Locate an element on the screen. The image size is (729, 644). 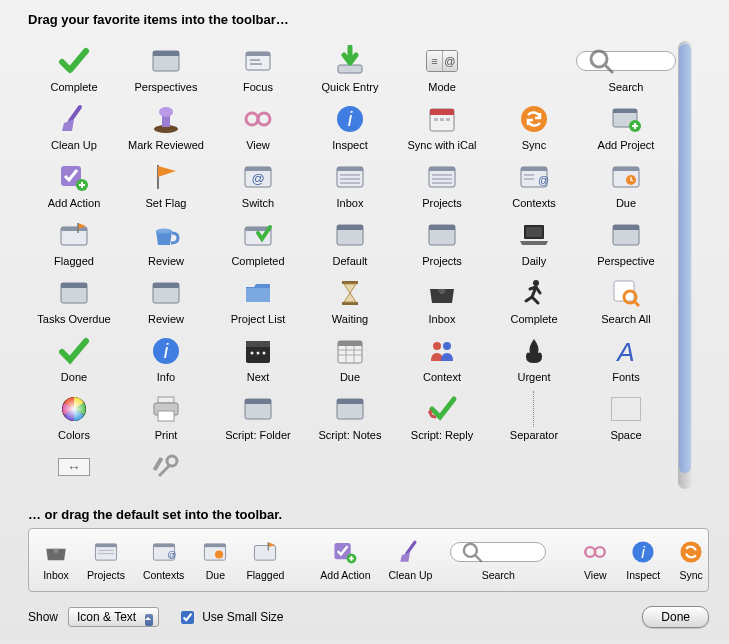
item-customize is located at coordinates (166, 469).